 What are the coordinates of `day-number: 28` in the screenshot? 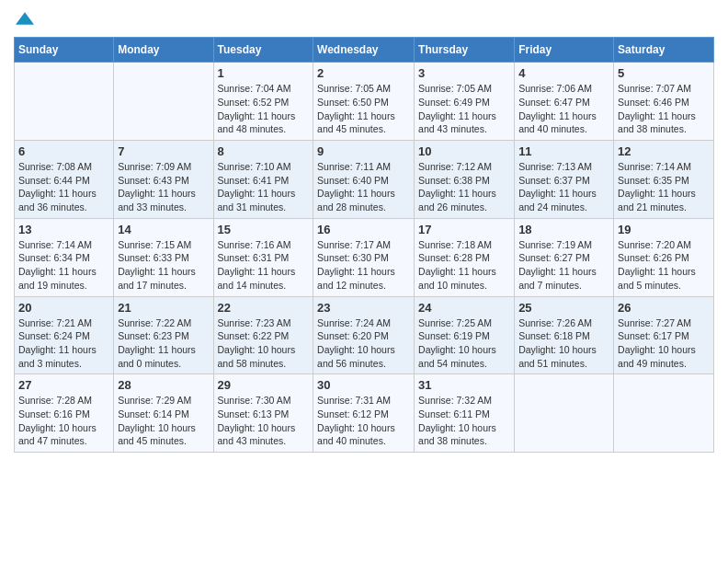 It's located at (164, 385).